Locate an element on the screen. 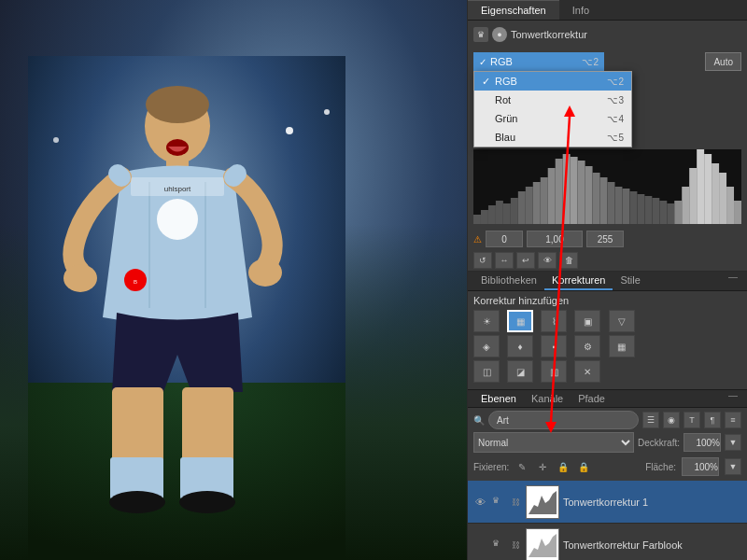  tone-input-row: ⚠ is located at coordinates (607, 239).